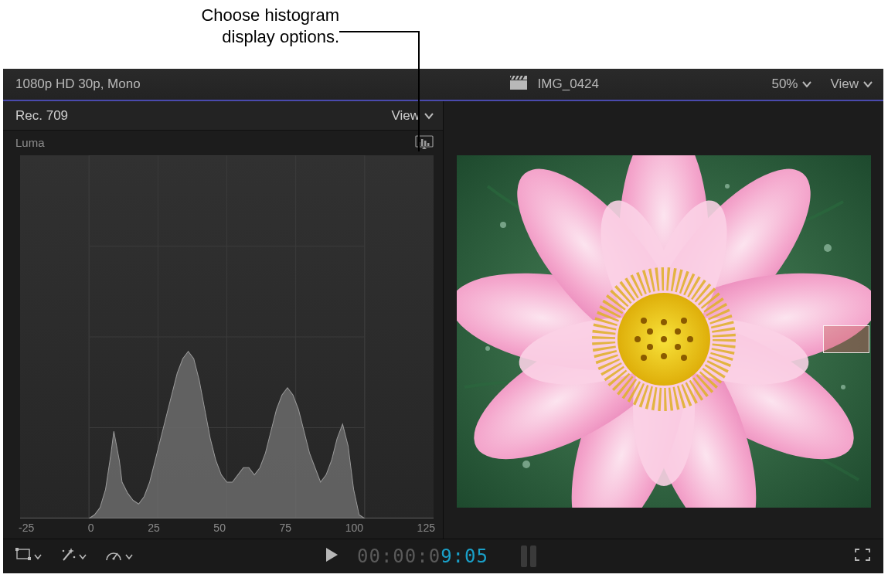 The image size is (888, 588). I want to click on timecode-active: 9:05, so click(464, 556).